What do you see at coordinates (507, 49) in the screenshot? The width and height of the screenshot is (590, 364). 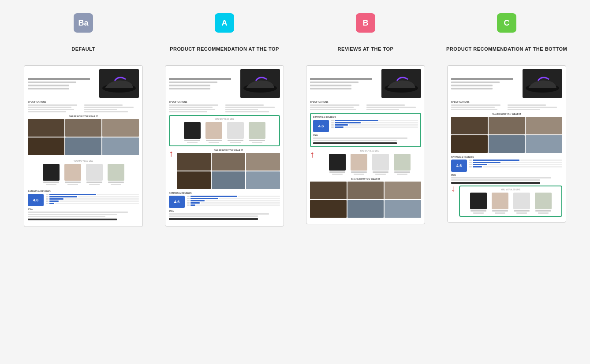 I see `label-c: PRODUCT RECOMMENDATION AT THE BOTTOM` at bounding box center [507, 49].